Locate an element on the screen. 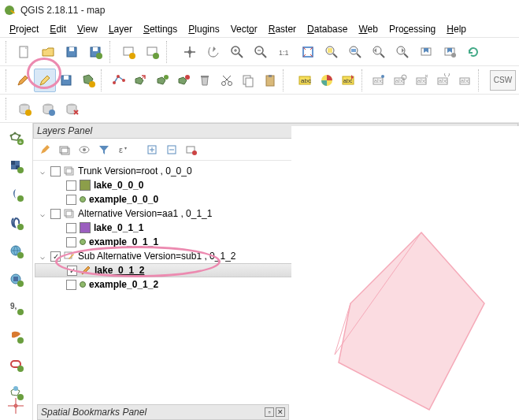 The width and height of the screenshot is (519, 420). pan-to-selection-button is located at coordinates (213, 52).